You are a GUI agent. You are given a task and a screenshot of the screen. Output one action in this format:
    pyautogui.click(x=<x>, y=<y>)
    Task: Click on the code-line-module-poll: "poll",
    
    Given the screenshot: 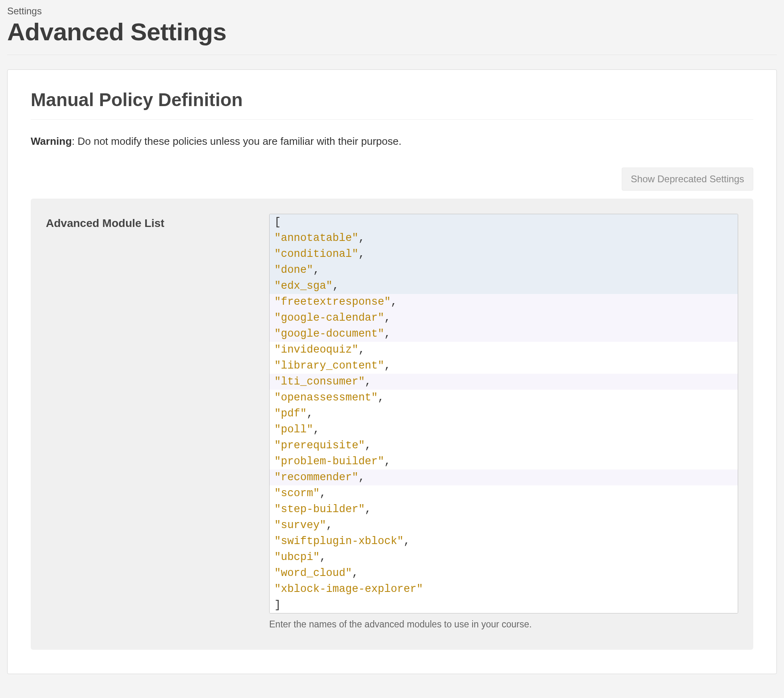 What is the action you would take?
    pyautogui.click(x=504, y=430)
    